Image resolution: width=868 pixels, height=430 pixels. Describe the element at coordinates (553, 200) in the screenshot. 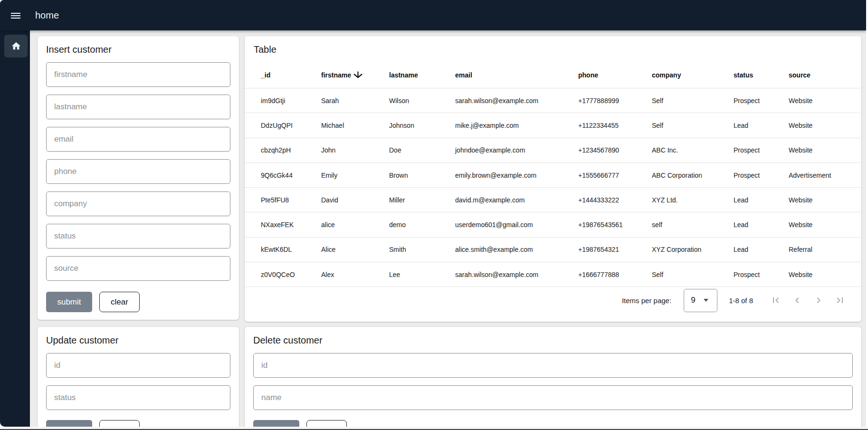

I see `table-row: Pte5fFU8 David Miller david.m@example.co…` at that location.